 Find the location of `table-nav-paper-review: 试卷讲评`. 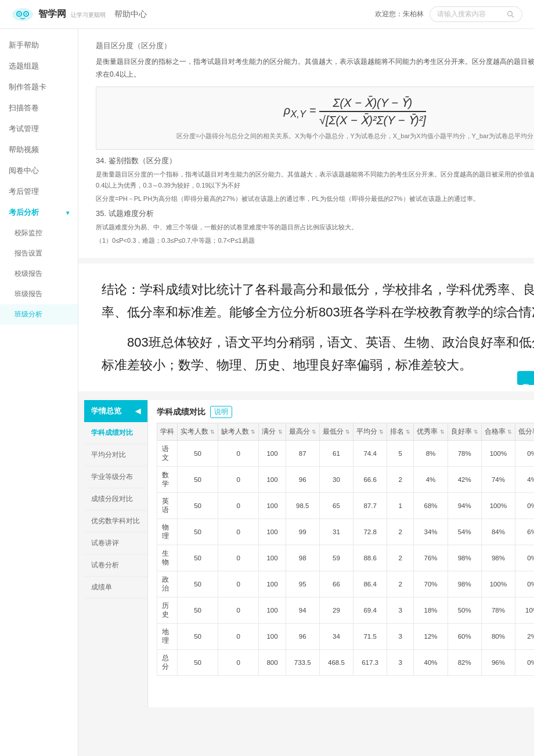

table-nav-paper-review: 试卷讲评 is located at coordinates (116, 543).